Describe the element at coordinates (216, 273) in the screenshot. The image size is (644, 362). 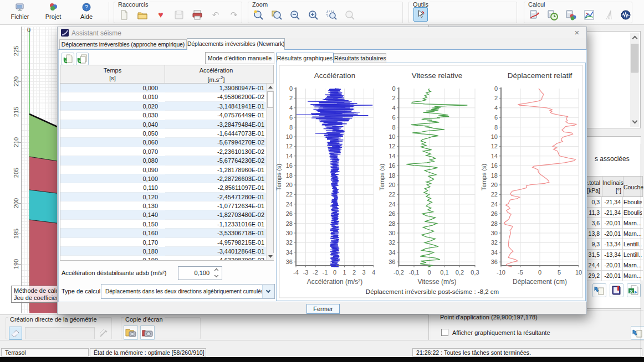
I see `spinner-buttons` at that location.